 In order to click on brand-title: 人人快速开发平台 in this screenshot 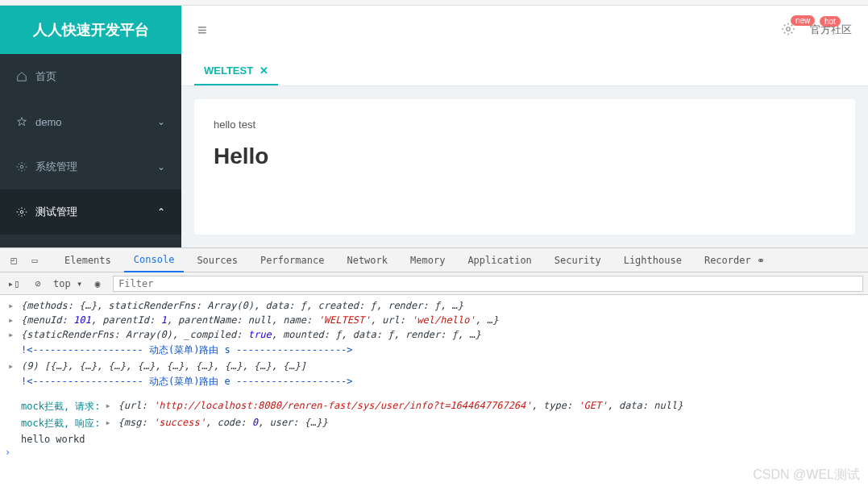, I will do `click(90, 30)`.